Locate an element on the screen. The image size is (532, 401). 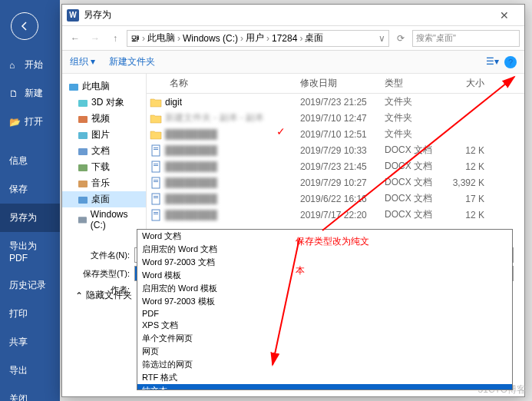
crumb: 桌面 is located at coordinates (314, 38).